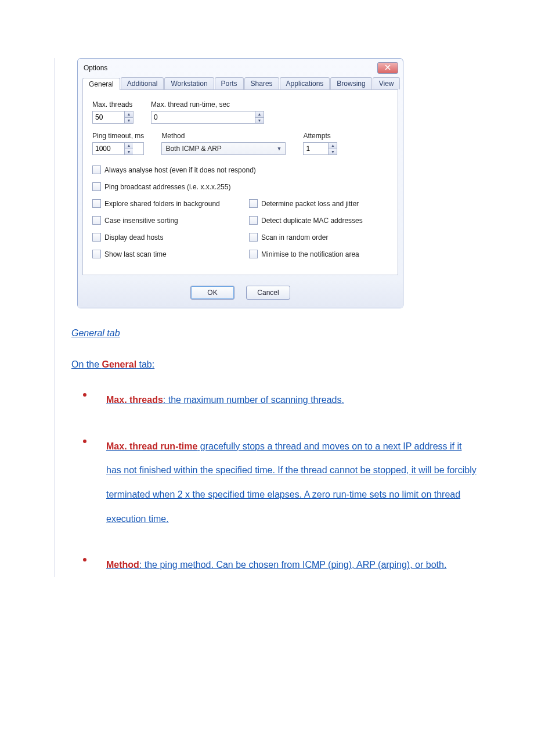 The width and height of the screenshot is (534, 756). I want to click on item-rest: : the ping method. Can be chosen from IC…, so click(293, 564).